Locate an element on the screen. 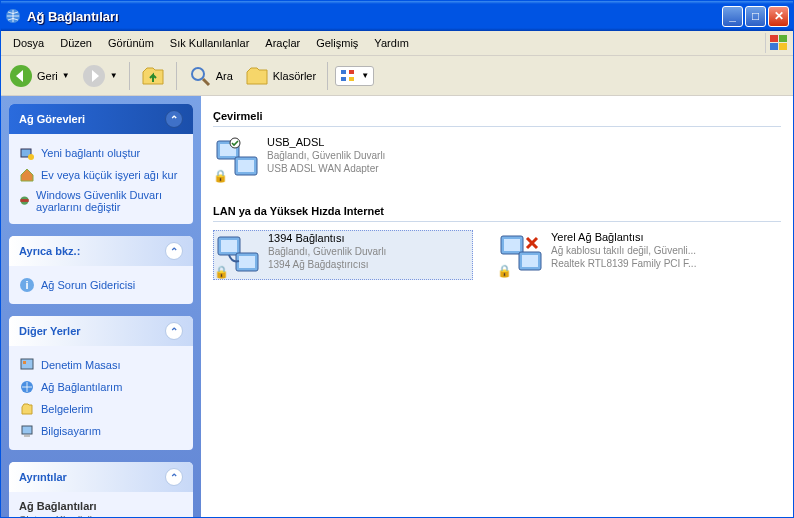  details-type: Sistem Klasörü is located at coordinates (101, 516).